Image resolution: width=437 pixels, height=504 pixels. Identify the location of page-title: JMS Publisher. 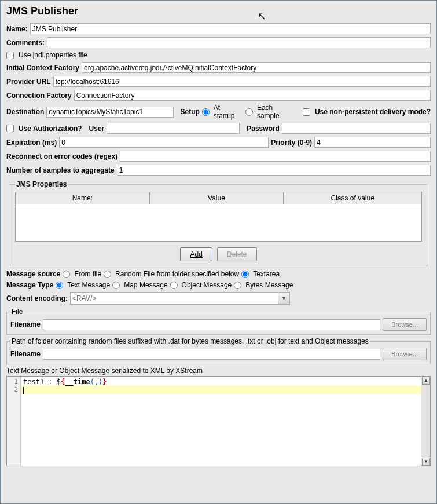
(219, 12).